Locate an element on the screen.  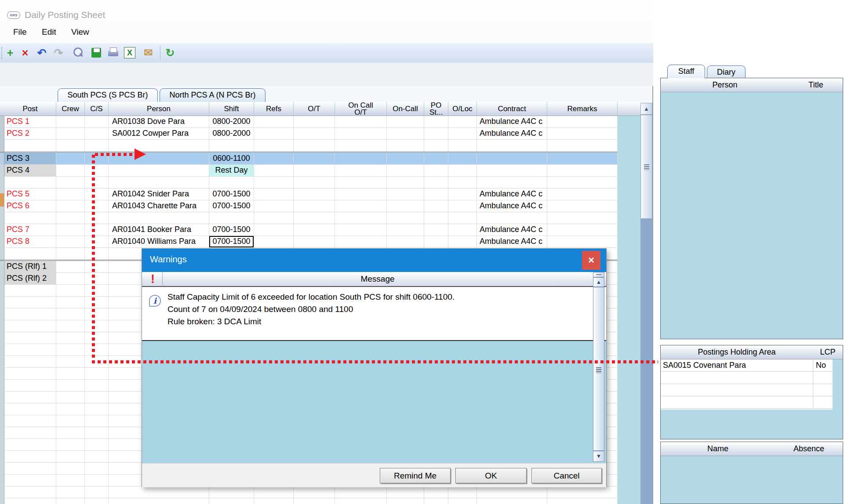
table-row: PCS 8AR01040 Williams Para0700-1500Ambul… is located at coordinates (311, 242).